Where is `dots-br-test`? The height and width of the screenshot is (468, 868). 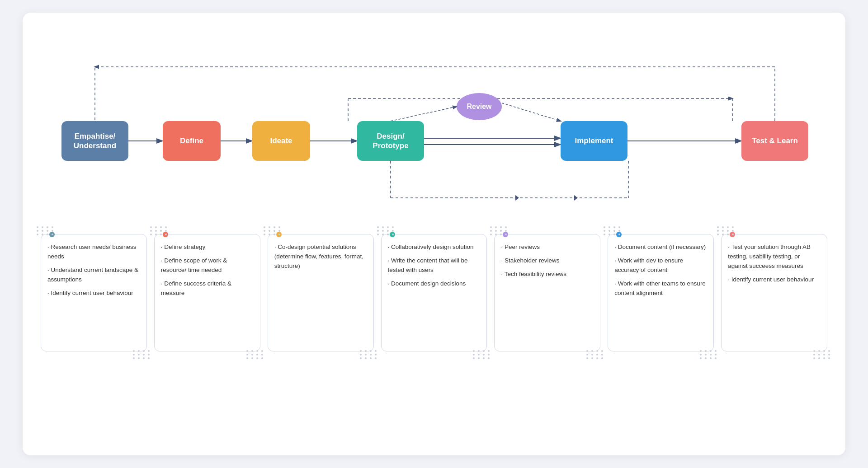
dots-br-test is located at coordinates (822, 355).